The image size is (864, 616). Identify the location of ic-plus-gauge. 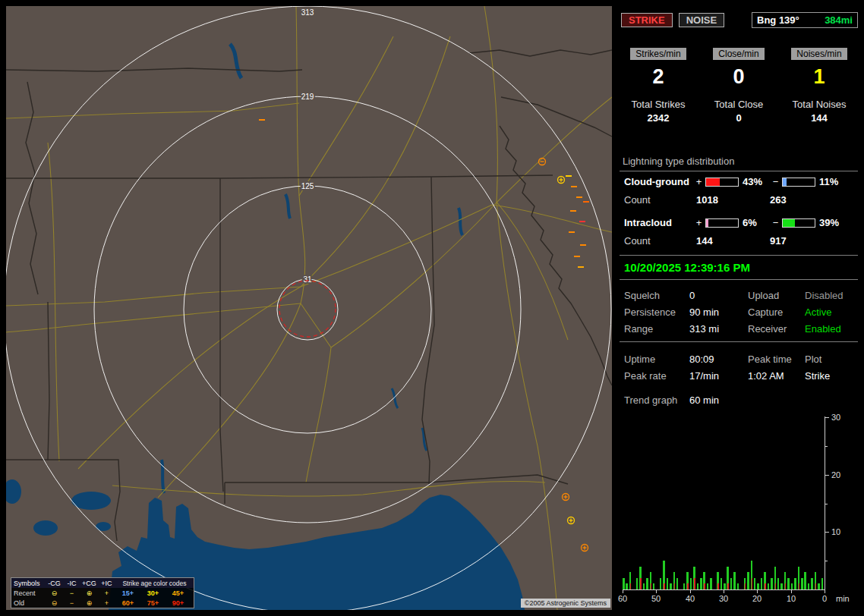
(722, 223).